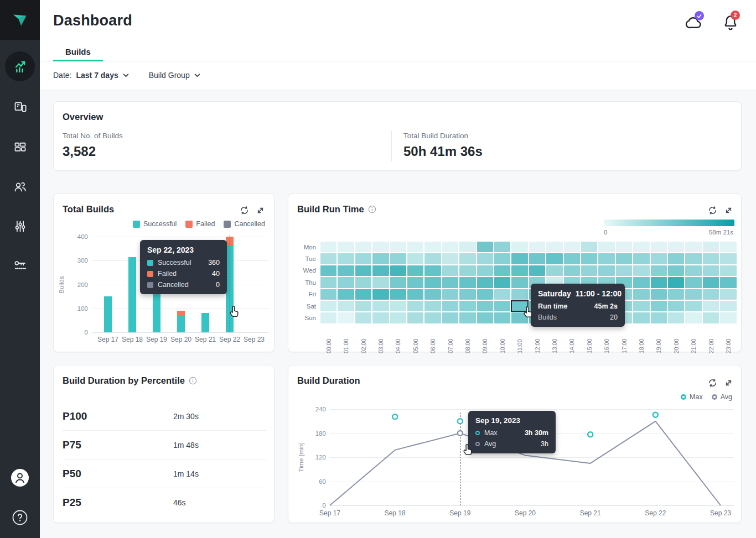  I want to click on sidebar-item-users, so click(20, 186).